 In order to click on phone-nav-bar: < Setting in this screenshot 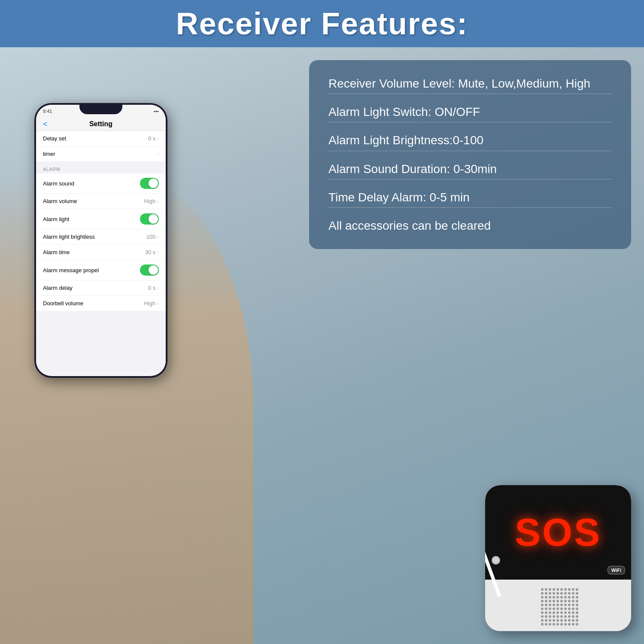, I will do `click(101, 125)`.